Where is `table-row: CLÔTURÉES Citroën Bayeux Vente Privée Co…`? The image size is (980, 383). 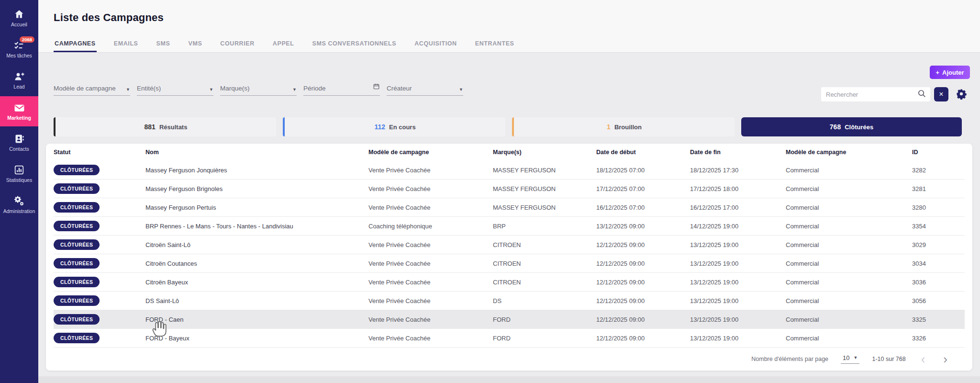 table-row: CLÔTURÉES Citroën Bayeux Vente Privée Co… is located at coordinates (509, 282).